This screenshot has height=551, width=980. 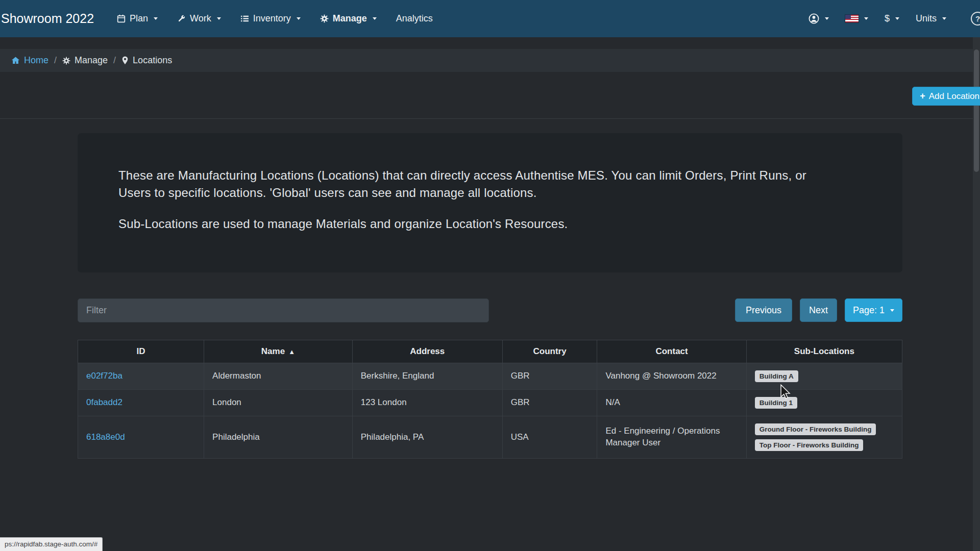 What do you see at coordinates (785, 393) in the screenshot?
I see `mouse-cursor` at bounding box center [785, 393].